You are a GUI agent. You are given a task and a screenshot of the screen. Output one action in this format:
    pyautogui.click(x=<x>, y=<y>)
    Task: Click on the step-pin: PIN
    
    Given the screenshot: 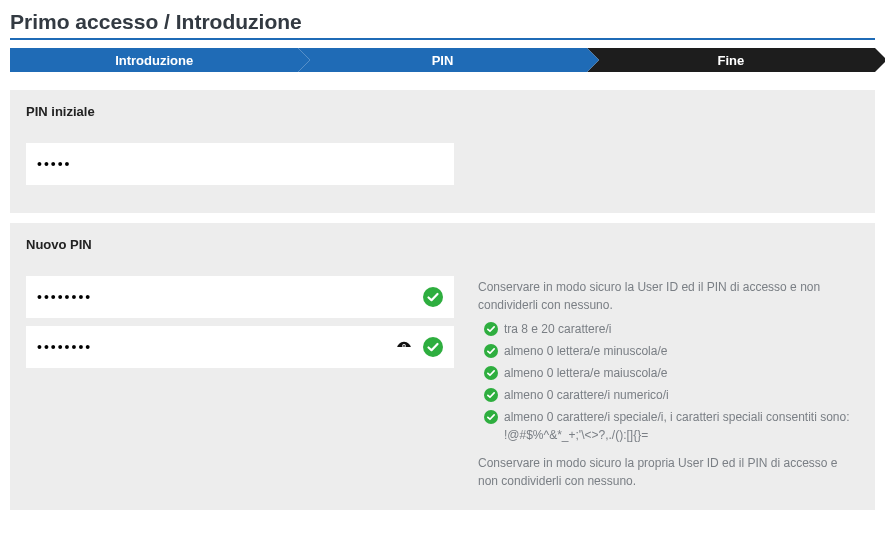 What is the action you would take?
    pyautogui.click(x=442, y=60)
    